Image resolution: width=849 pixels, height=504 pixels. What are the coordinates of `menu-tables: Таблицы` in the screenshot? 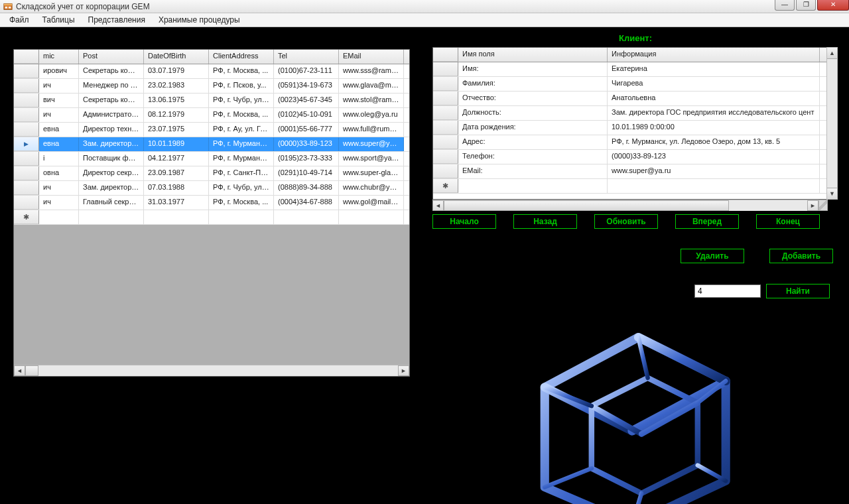 It's located at (58, 20).